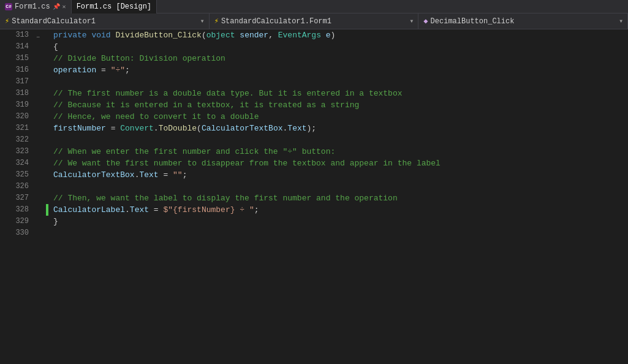 This screenshot has width=628, height=364. What do you see at coordinates (114, 7) in the screenshot?
I see `tab-label-form1-design: Form1.cs [Design]` at bounding box center [114, 7].